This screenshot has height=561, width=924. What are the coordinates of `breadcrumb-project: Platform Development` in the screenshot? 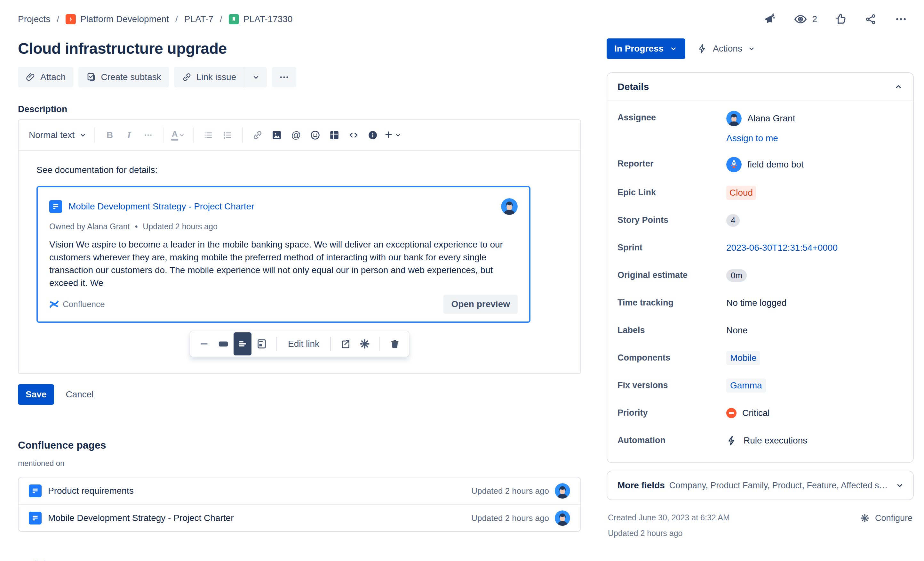 It's located at (117, 20).